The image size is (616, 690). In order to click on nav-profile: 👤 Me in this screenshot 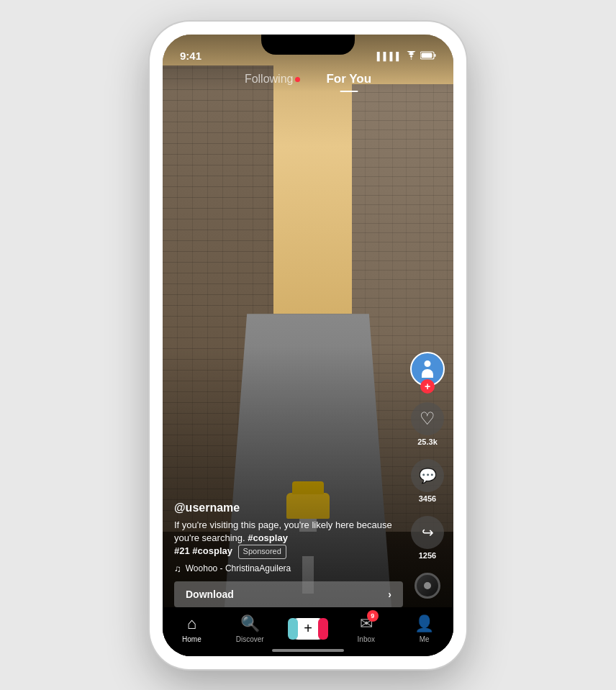, I will do `click(425, 629)`.